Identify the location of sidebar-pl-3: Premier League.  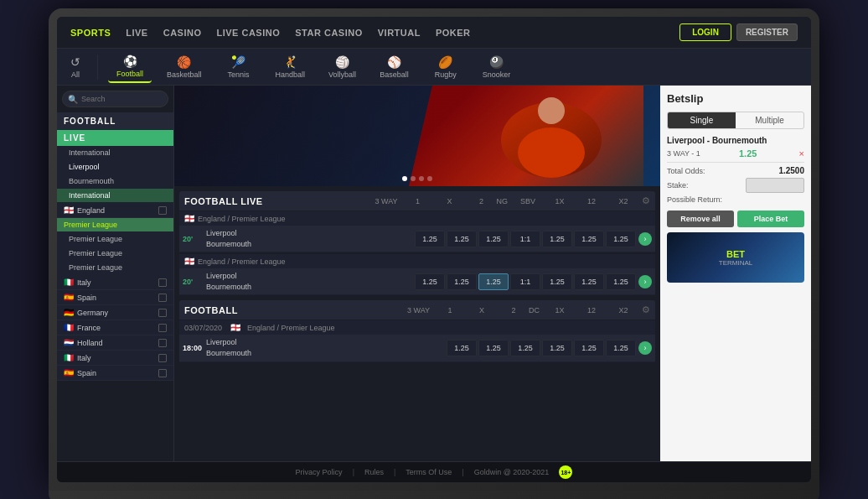
(116, 268).